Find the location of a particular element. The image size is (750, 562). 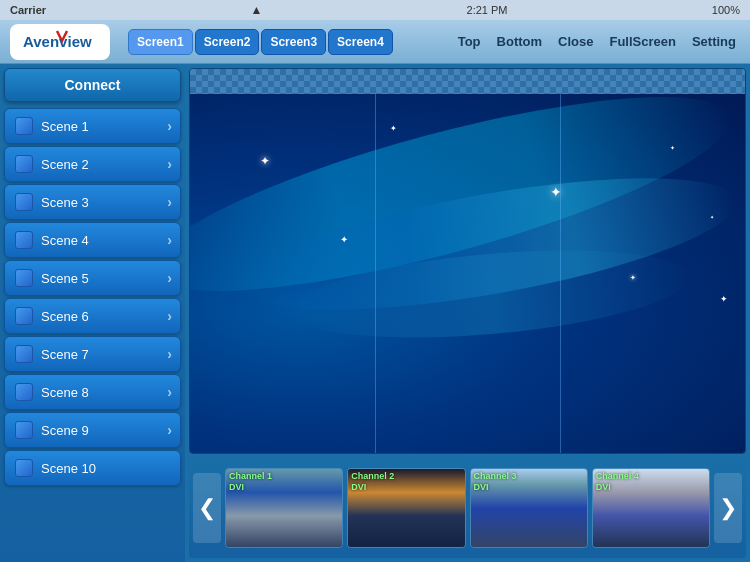

channel-1-thumb: Channel 1DVI is located at coordinates (284, 508).